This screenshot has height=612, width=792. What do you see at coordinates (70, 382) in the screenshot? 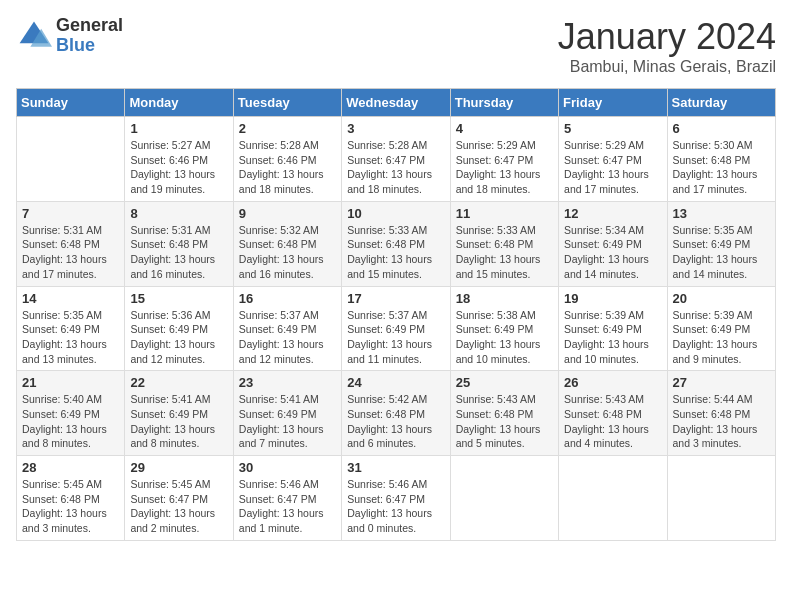
I see `day-number: 21` at bounding box center [70, 382].